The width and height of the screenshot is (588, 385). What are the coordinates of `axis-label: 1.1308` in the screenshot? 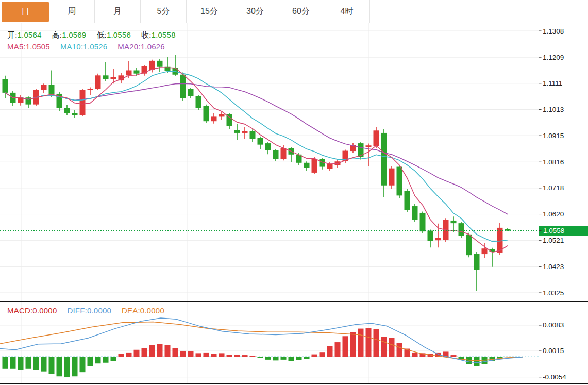 It's located at (553, 31).